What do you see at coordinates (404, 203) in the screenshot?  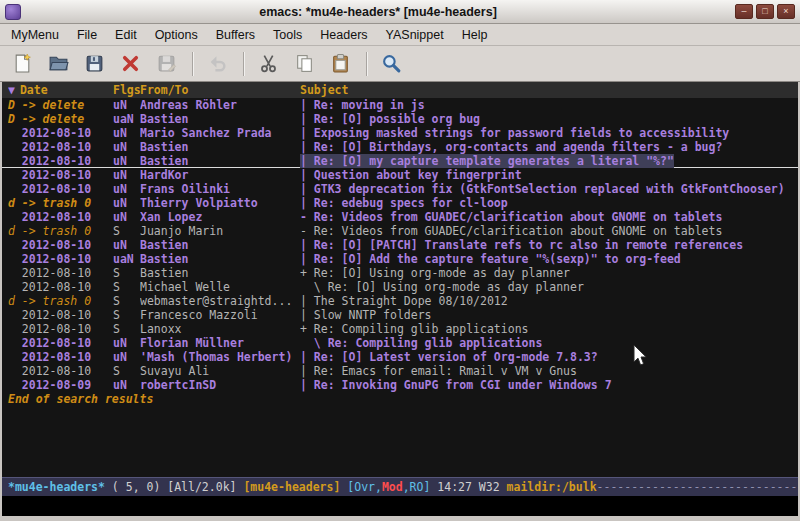 I see `message-subject: | Re: edebug specs for cl-loop` at bounding box center [404, 203].